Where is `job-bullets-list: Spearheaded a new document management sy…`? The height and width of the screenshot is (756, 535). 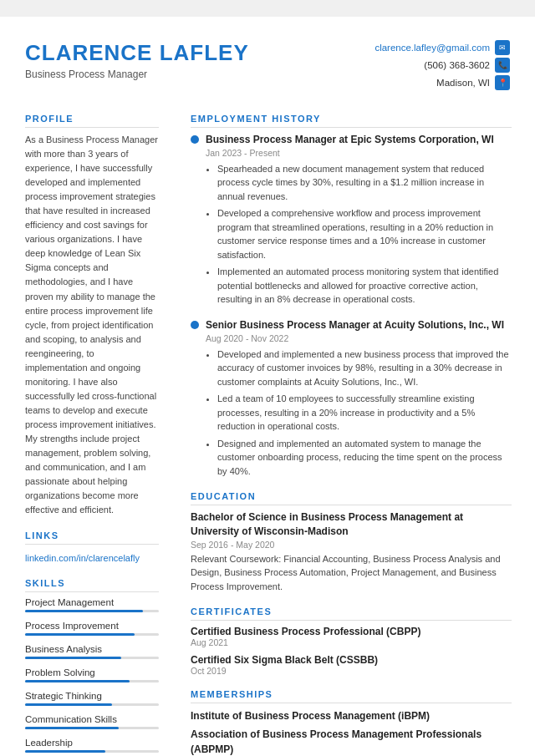 job-bullets-list: Spearheaded a new document management sy… is located at coordinates (359, 234).